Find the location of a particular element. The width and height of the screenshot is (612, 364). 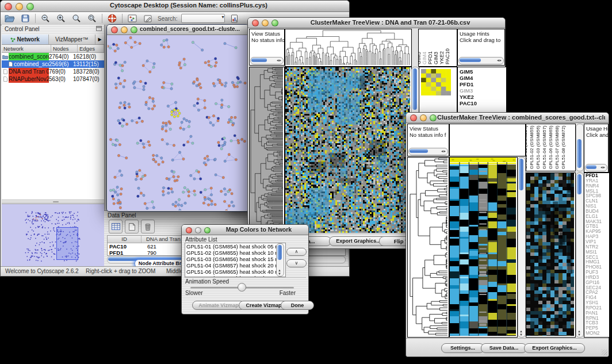

done-button: Done is located at coordinates (297, 305).